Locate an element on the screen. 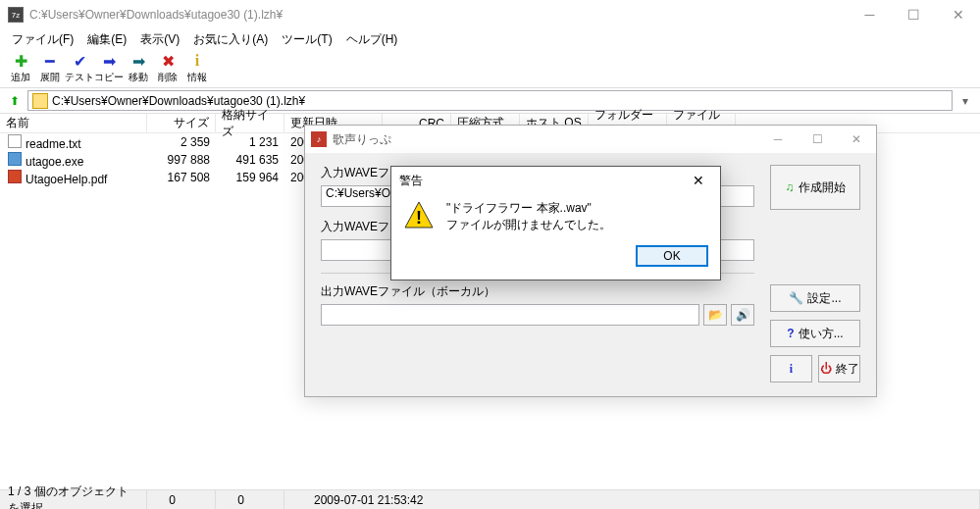 Image resolution: width=980 pixels, height=509 pixels. toolbar-info: i情報 is located at coordinates (197, 69).